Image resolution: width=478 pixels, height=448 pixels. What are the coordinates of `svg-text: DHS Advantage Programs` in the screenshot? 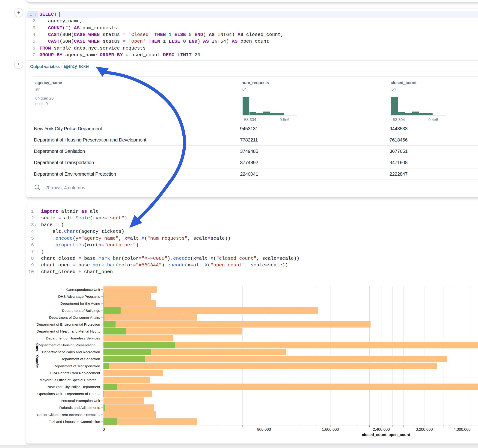 It's located at (79, 297).